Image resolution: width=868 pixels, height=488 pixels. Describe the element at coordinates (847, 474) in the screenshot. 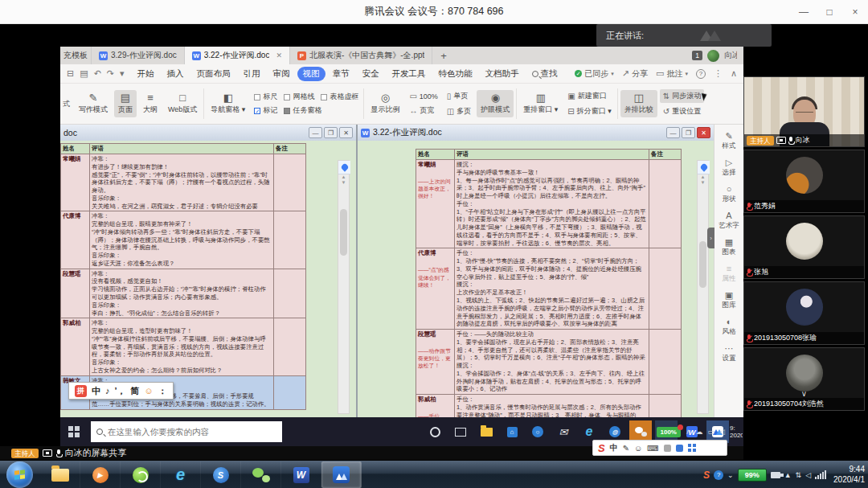

I see `taskbar-clock: 9:44 2020/4/1` at that location.